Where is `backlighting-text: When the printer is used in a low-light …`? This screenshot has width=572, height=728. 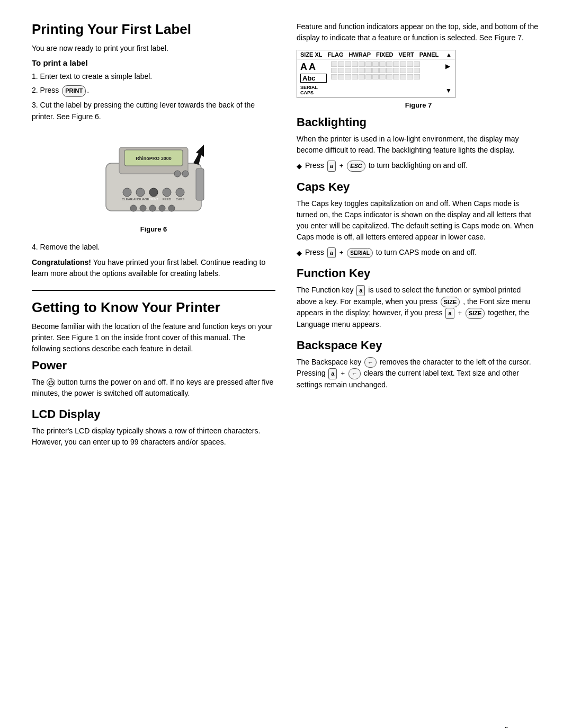
backlighting-text: When the printer is used in a low-light … is located at coordinates (418, 145).